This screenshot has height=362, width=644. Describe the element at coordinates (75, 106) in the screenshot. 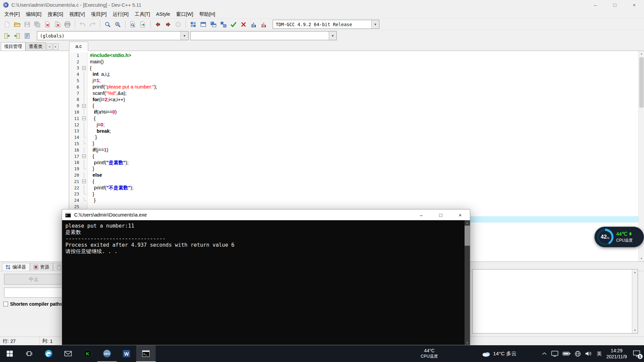

I see `line-number: 9` at that location.